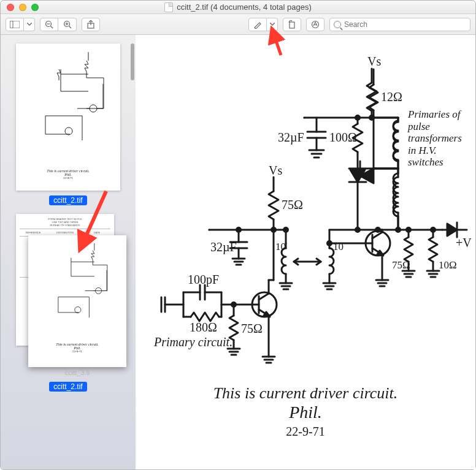 This screenshot has width=476, height=470. I want to click on toolbar, so click(238, 25).